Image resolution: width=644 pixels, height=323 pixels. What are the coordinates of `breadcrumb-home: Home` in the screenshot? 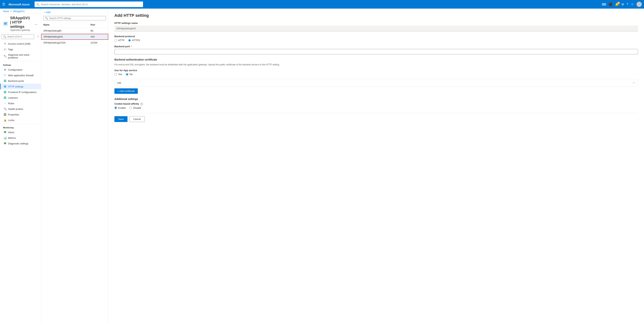 It's located at (6, 11).